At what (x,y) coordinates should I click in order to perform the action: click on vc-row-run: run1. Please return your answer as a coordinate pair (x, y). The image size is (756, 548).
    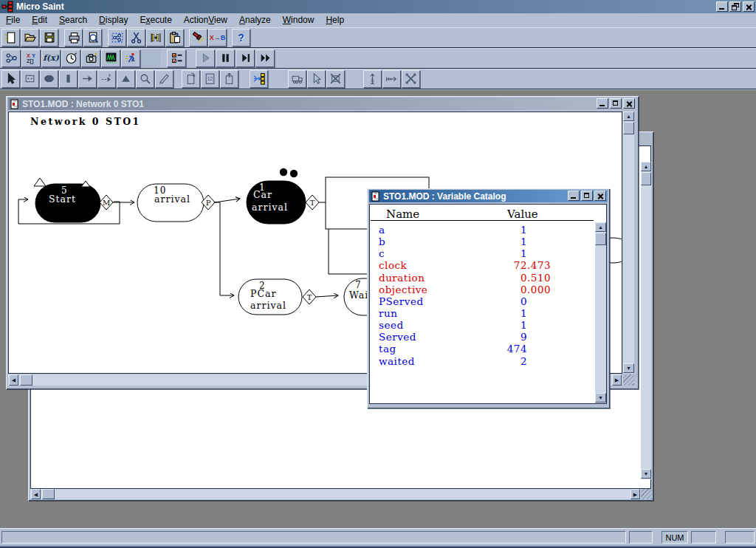
    Looking at the image, I should click on (483, 313).